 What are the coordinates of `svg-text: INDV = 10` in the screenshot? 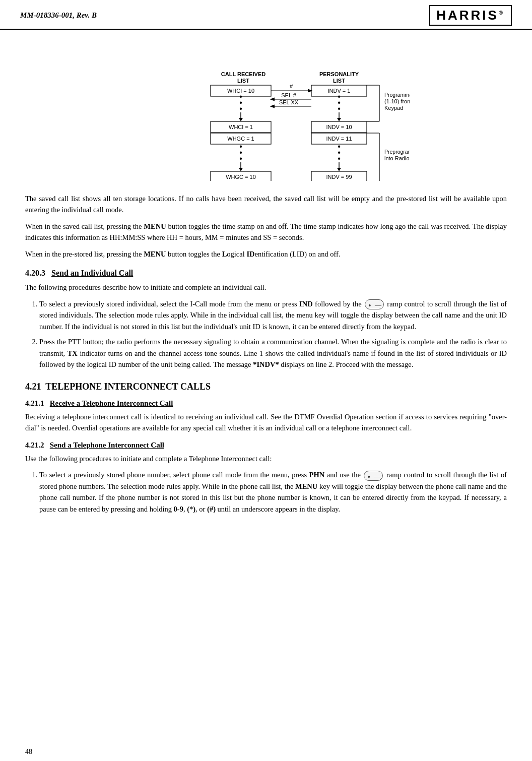 It's located at (339, 127).